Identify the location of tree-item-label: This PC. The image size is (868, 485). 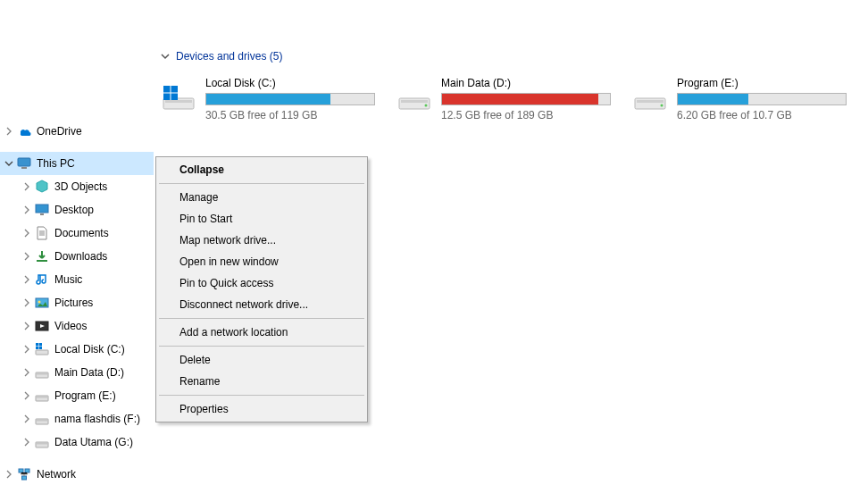
(55, 163).